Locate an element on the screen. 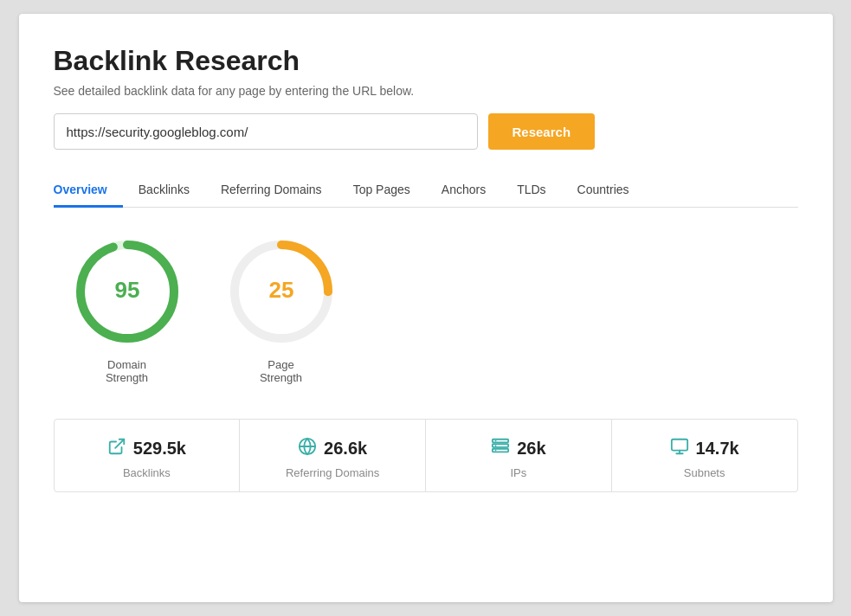  tab-overview: Overview is located at coordinates (88, 190).